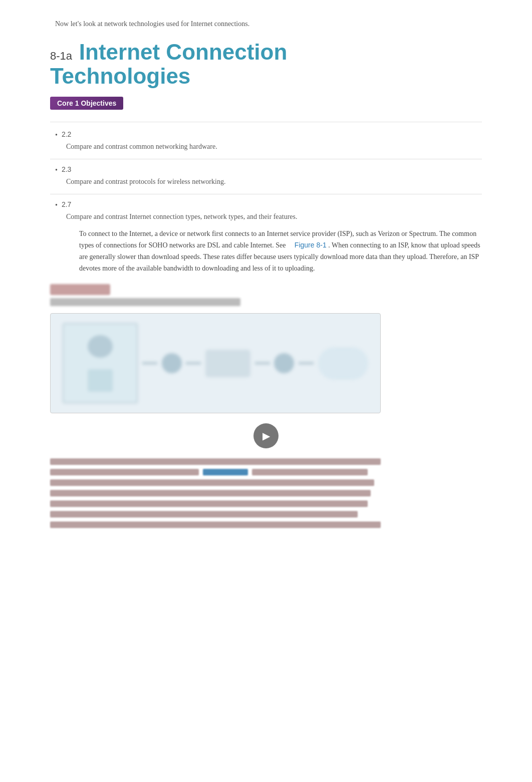 The width and height of the screenshot is (532, 782). Describe the element at coordinates (61, 56) in the screenshot. I see `section-number: 8-1a` at that location.